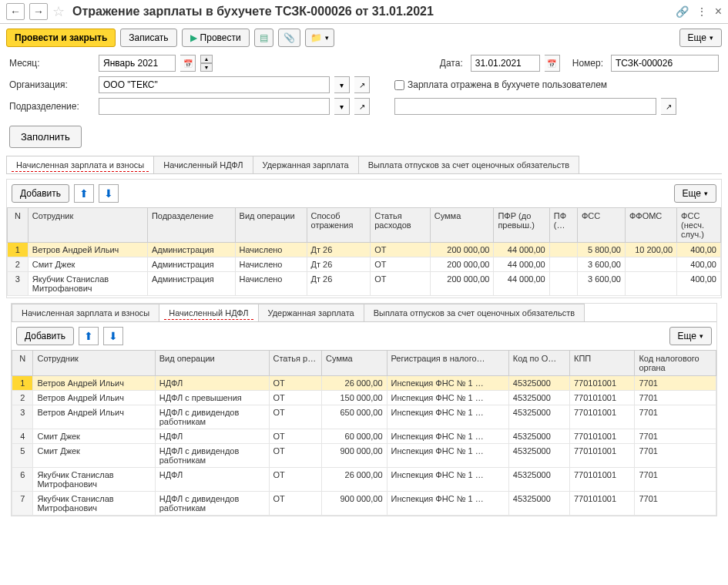  Describe the element at coordinates (206, 59) in the screenshot. I see `month-up-button: ▲` at that location.